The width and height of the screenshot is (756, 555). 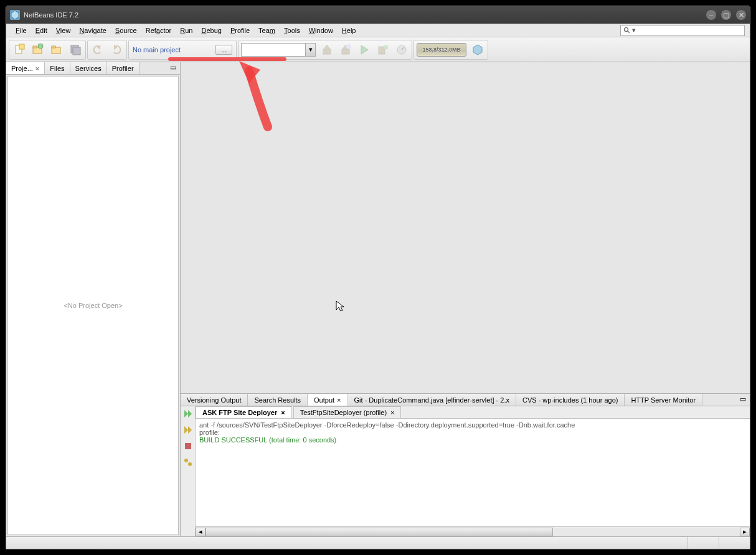 I want to click on menubar: File Edit View Navigate Source Refactor …, so click(x=378, y=30).